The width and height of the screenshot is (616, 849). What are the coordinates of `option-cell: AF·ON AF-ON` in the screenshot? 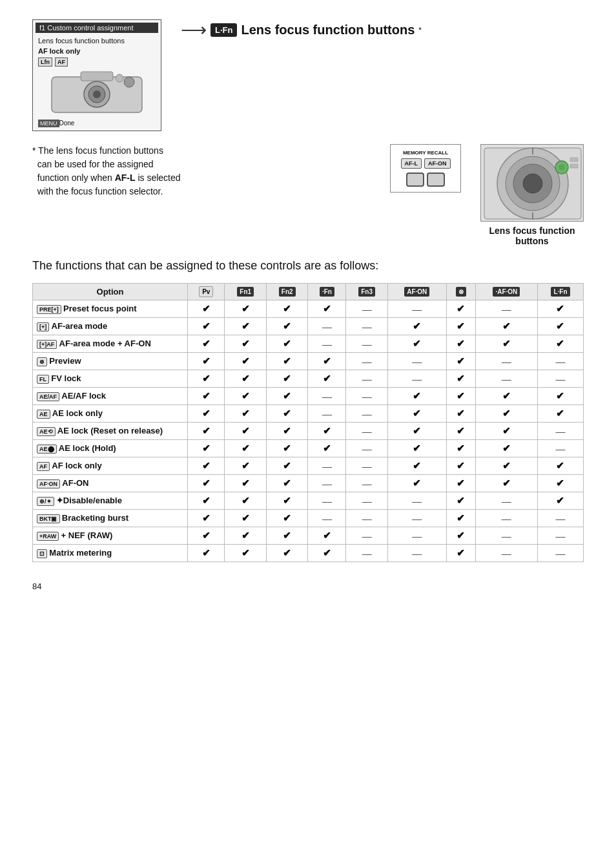 It's located at (110, 483).